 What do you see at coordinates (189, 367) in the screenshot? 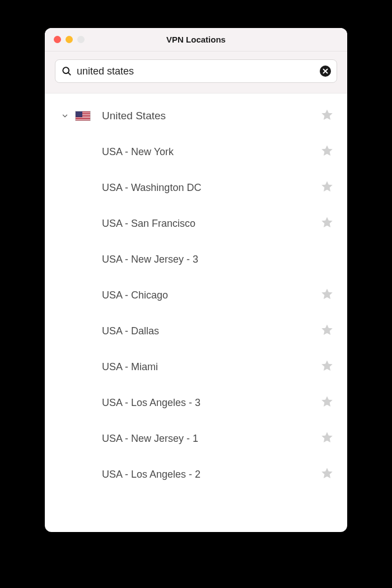
I see `location-label: USA - Miami` at bounding box center [189, 367].